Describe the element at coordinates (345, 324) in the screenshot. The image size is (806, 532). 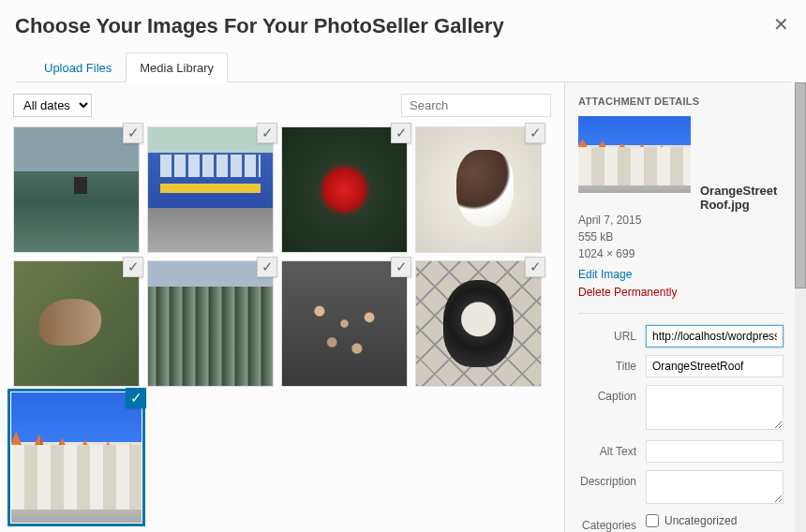
I see `media-item-crowd: ✓` at that location.